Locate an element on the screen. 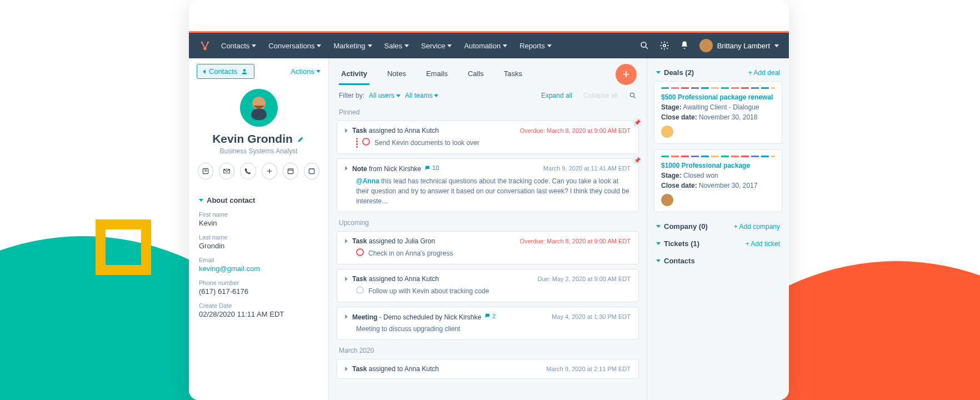  filter-teams-label: All teams is located at coordinates (419, 96).